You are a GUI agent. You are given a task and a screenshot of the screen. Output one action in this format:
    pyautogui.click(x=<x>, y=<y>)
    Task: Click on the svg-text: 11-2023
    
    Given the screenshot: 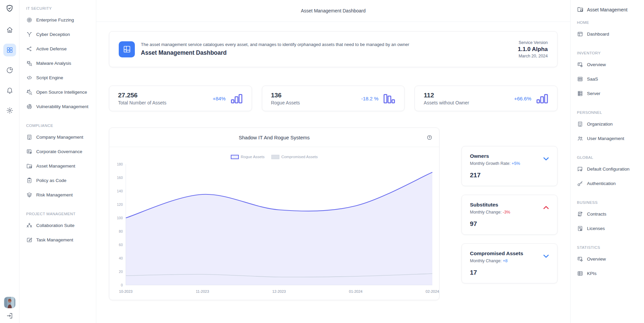 What is the action you would take?
    pyautogui.click(x=203, y=291)
    